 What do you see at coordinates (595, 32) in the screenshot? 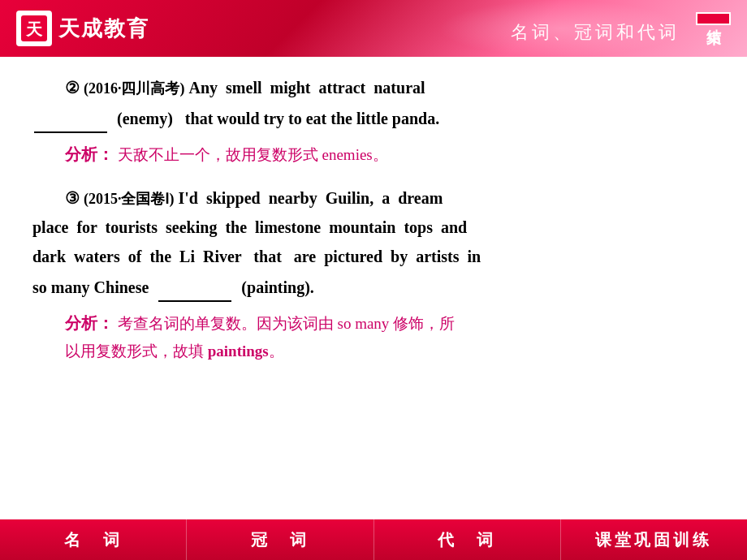
I see `header-title: 名词、冠词和代词` at bounding box center [595, 32].